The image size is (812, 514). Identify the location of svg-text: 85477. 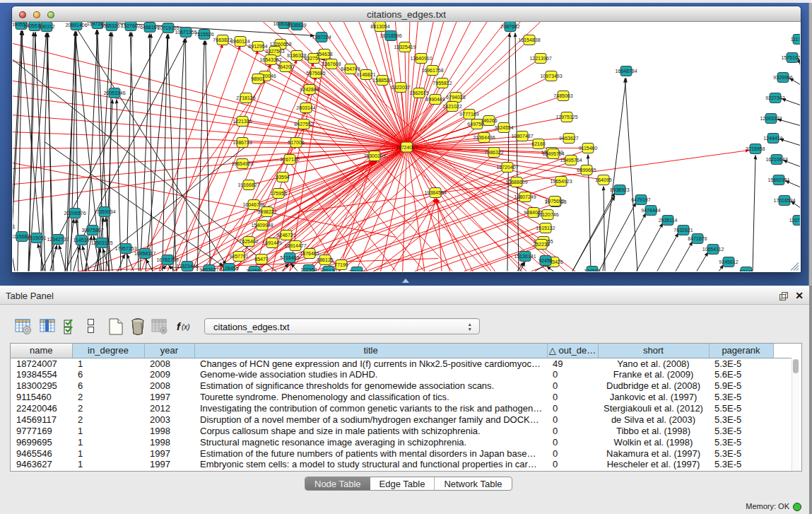
(261, 259).